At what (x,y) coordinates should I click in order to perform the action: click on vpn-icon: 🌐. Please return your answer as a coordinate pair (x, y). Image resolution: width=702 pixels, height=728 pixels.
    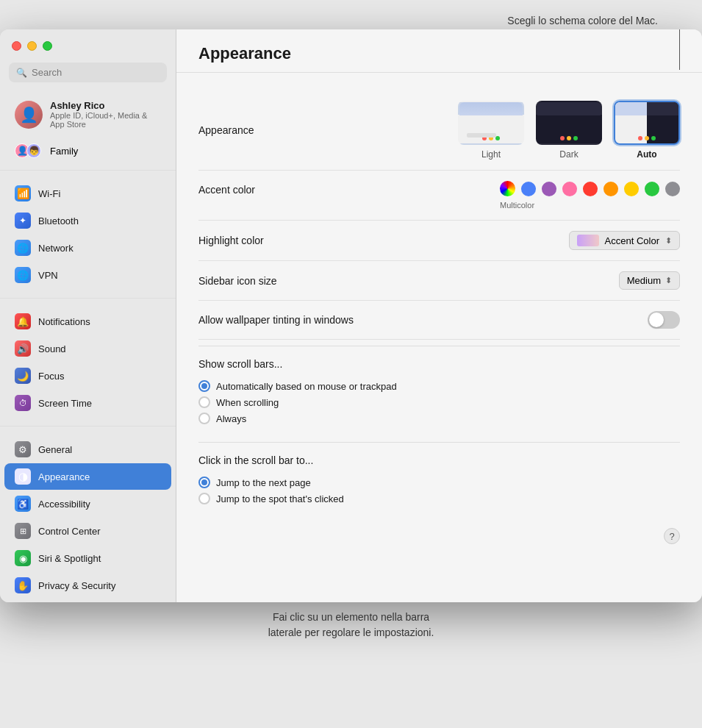
    Looking at the image, I should click on (23, 275).